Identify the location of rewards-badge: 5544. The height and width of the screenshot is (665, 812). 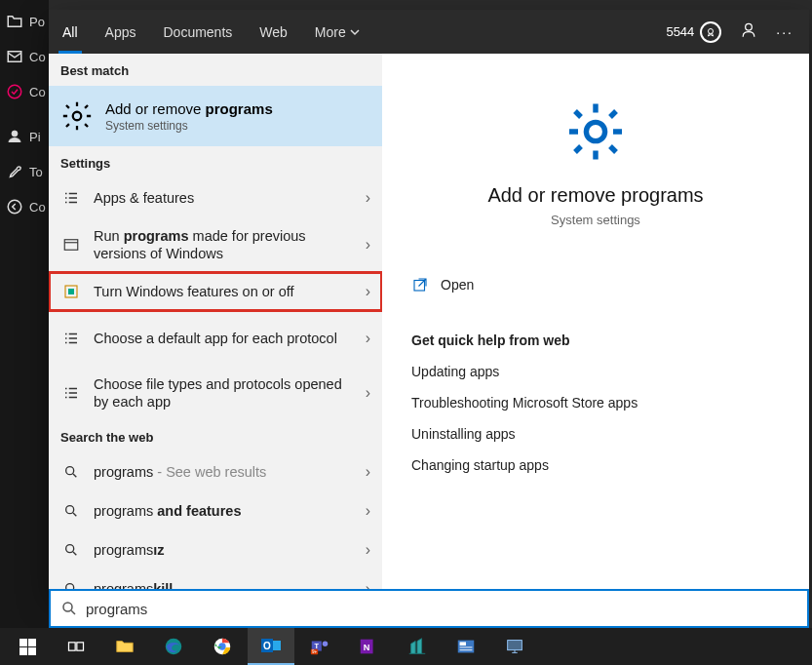
(694, 32).